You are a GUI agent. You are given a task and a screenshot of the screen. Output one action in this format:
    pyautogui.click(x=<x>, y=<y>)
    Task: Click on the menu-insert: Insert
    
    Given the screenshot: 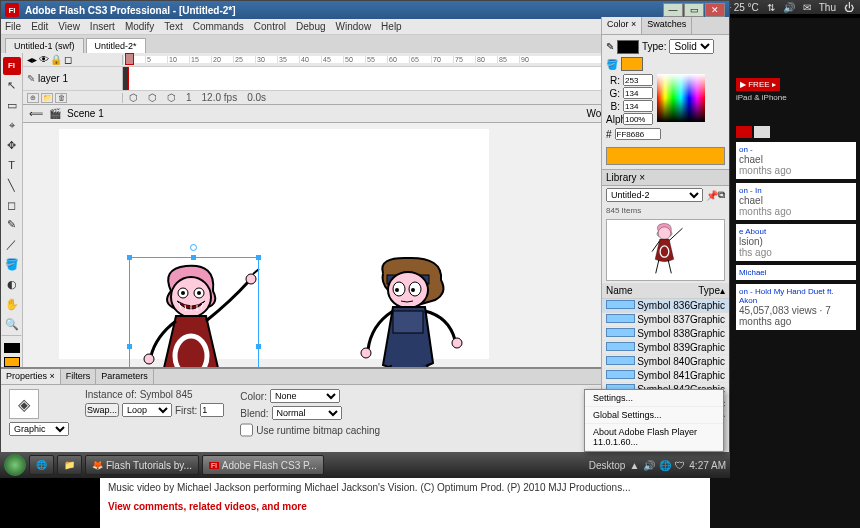 What is the action you would take?
    pyautogui.click(x=102, y=26)
    